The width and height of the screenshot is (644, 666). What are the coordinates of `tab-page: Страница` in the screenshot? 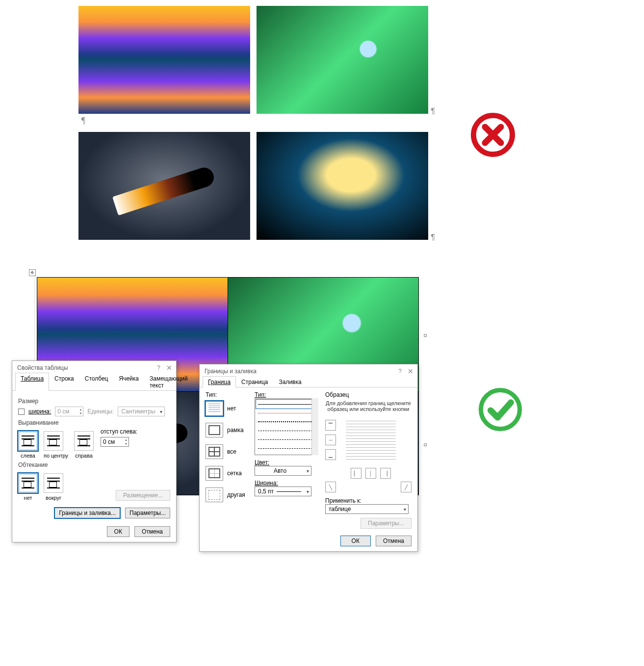 It's located at (255, 382).